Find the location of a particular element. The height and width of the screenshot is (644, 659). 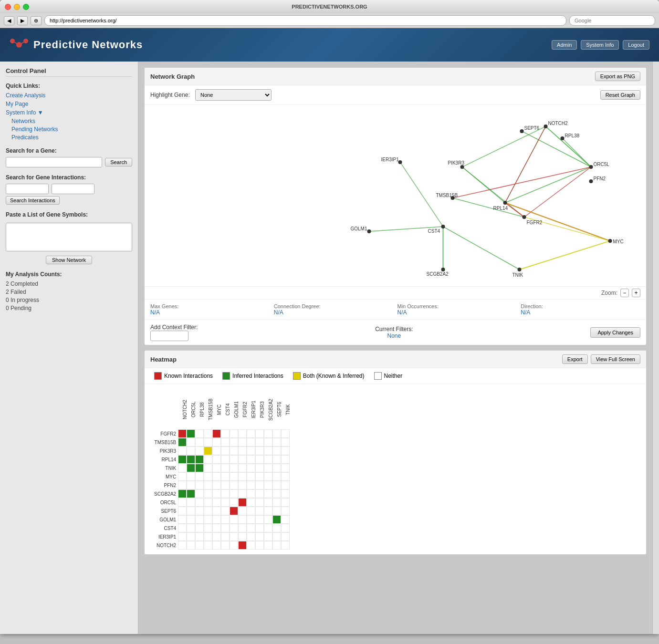

highlight-gene-select: None is located at coordinates (233, 95).